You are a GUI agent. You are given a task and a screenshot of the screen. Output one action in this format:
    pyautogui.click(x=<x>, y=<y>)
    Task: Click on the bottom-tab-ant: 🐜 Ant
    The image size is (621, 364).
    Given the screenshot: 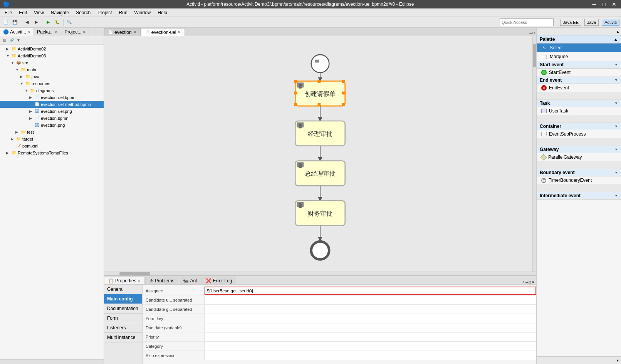 What is the action you would take?
    pyautogui.click(x=190, y=280)
    